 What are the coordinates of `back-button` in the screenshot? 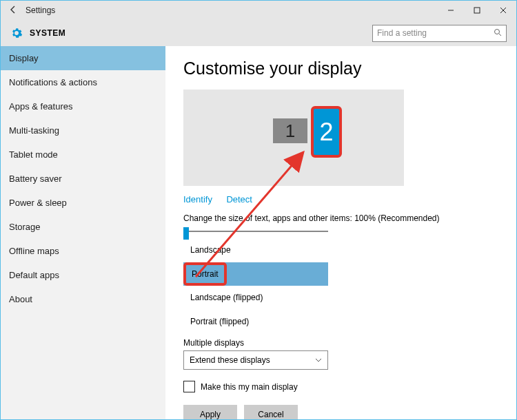 It's located at (13, 11).